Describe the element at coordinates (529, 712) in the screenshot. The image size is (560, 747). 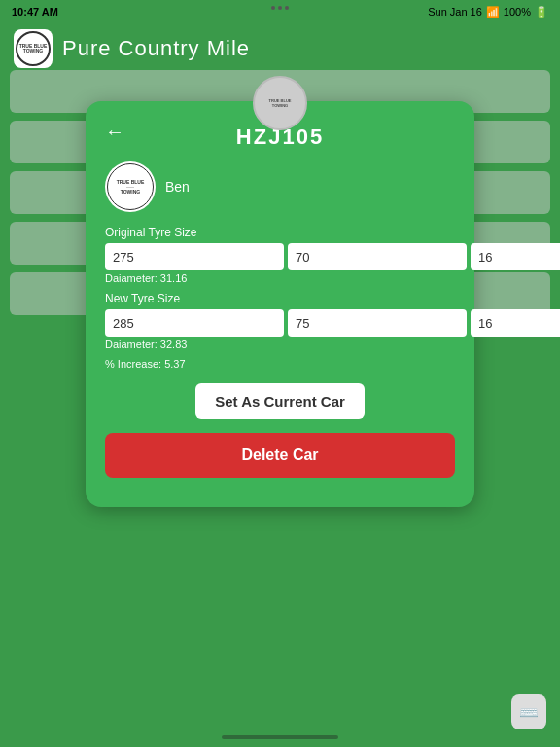
I see `keyboard-icon: ⌨️` at that location.